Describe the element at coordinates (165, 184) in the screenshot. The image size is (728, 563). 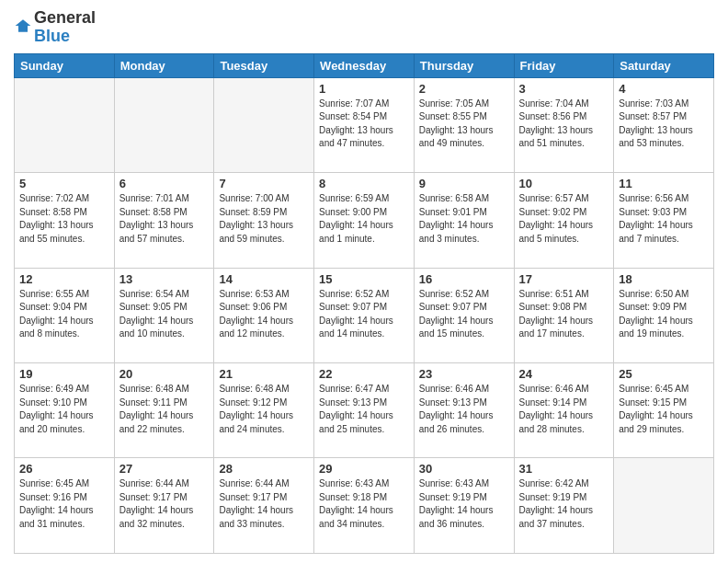
I see `day-number: 6` at that location.